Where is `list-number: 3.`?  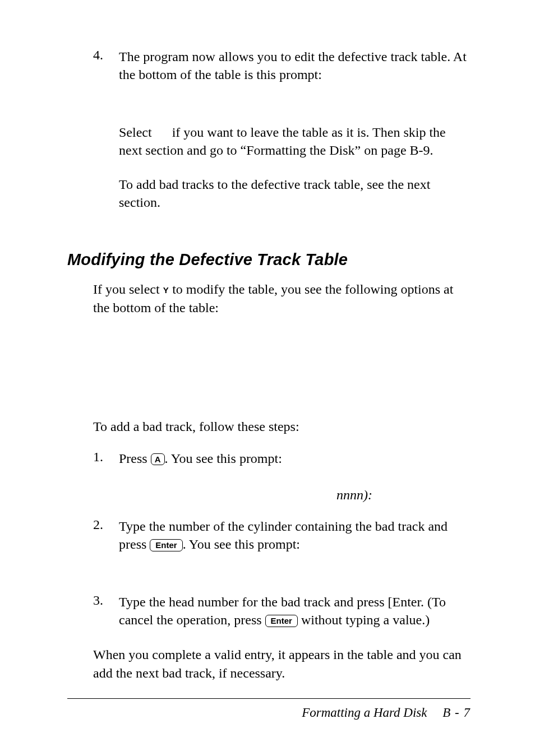
list-number: 3. is located at coordinates (100, 614).